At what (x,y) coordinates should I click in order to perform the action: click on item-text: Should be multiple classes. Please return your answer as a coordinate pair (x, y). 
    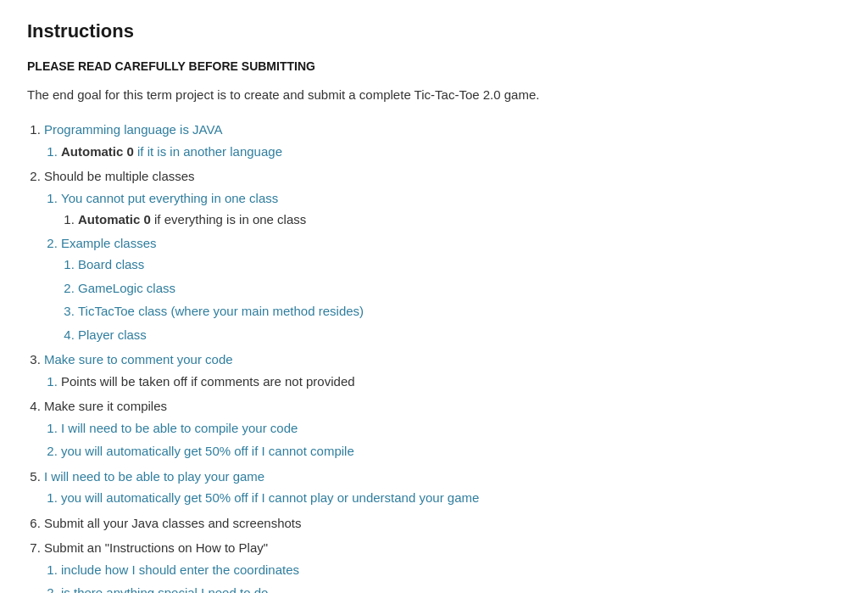
    Looking at the image, I should click on (120, 176).